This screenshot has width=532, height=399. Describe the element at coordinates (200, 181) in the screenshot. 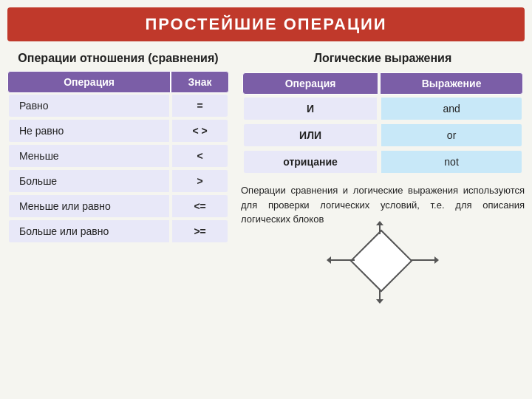

I see `op-sign: >` at that location.